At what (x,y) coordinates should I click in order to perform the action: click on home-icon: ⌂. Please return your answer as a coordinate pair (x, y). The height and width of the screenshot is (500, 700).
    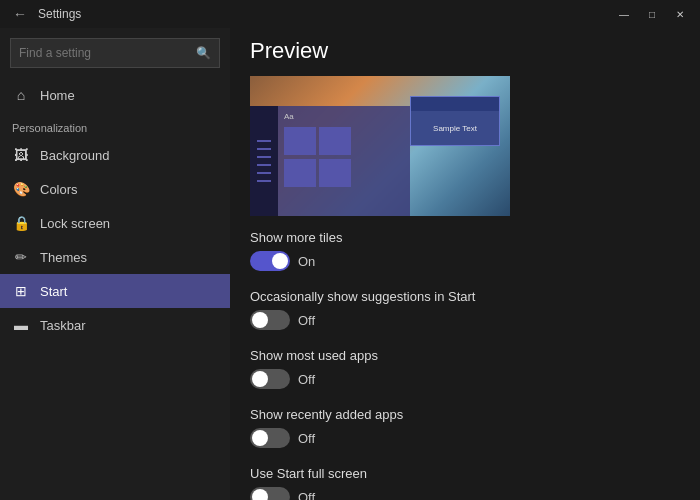
    Looking at the image, I should click on (21, 95).